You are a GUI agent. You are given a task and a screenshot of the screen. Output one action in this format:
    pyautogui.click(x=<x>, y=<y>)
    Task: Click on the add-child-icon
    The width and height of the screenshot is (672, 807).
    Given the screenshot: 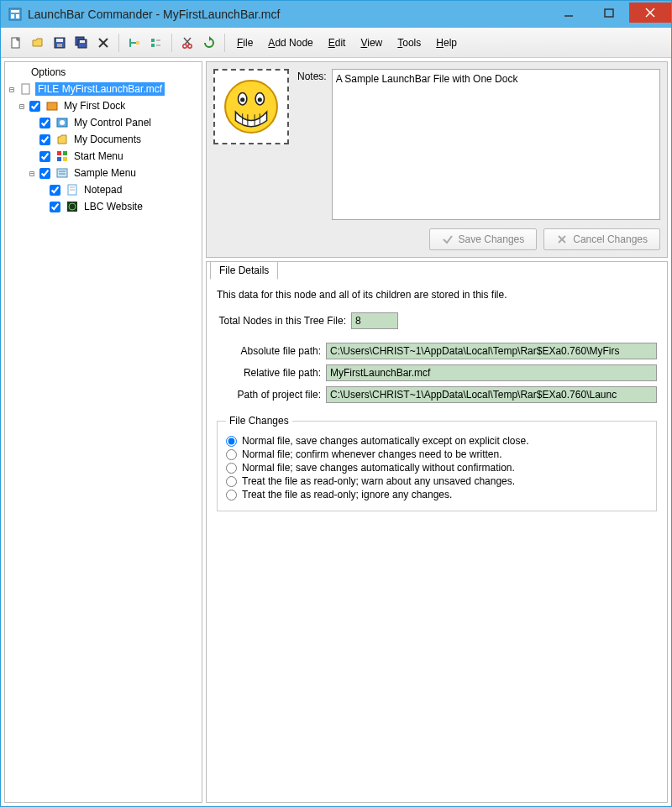 What is the action you would take?
    pyautogui.click(x=134, y=43)
    